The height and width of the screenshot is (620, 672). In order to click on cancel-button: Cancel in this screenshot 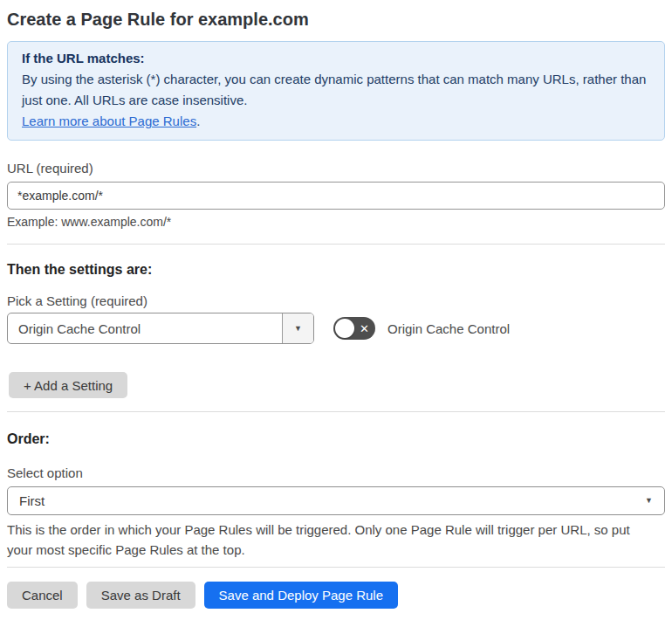, I will do `click(42, 596)`.